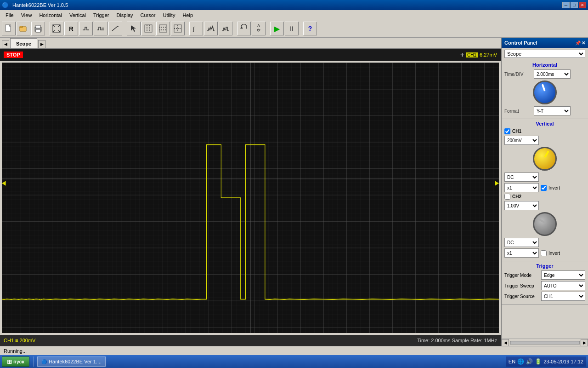  What do you see at coordinates (505, 343) in the screenshot?
I see `scroll-left-button: ◀` at bounding box center [505, 343].